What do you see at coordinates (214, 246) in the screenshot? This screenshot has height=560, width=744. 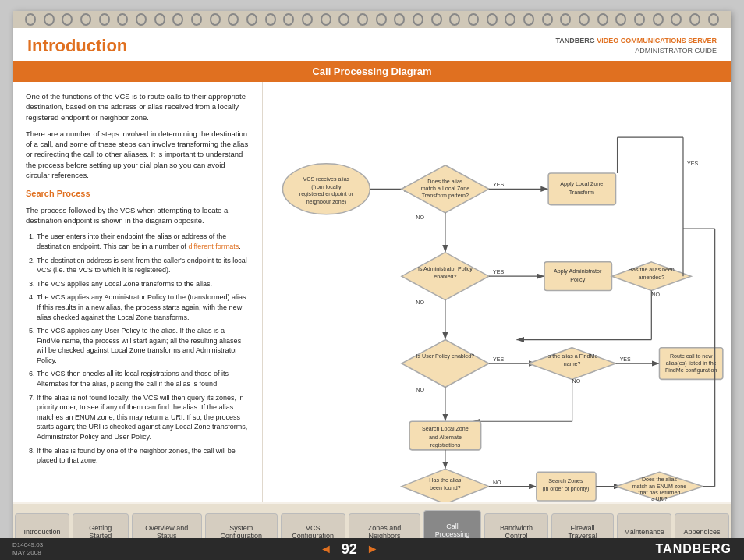 I see `formats-link: different formats` at bounding box center [214, 246].